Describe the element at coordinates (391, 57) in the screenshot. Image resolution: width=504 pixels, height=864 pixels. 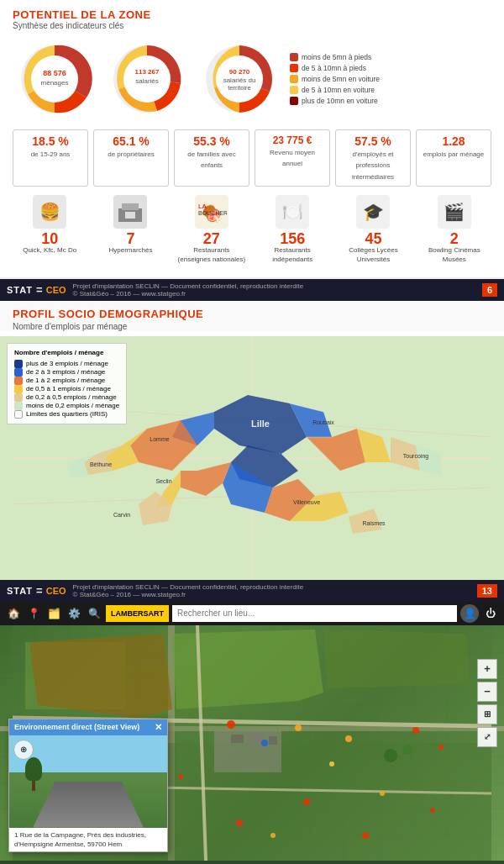
I see `legend-item: moins de 5mn à pieds` at that location.